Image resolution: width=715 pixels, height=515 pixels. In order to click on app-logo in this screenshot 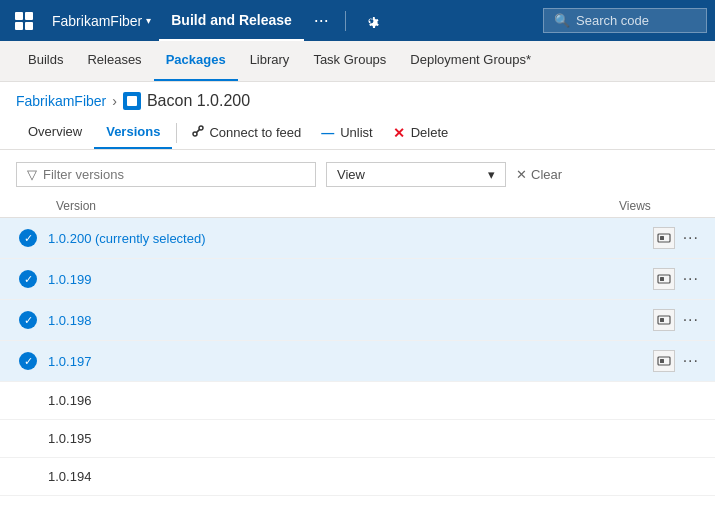, I will do `click(24, 21)`.